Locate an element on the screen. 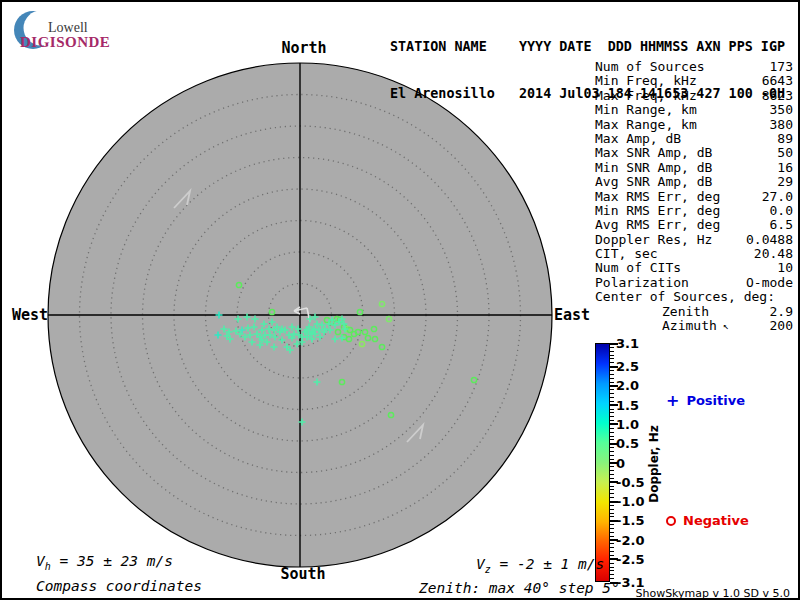 The height and width of the screenshot is (600, 800). stats-value: 0.0488 is located at coordinates (770, 240).